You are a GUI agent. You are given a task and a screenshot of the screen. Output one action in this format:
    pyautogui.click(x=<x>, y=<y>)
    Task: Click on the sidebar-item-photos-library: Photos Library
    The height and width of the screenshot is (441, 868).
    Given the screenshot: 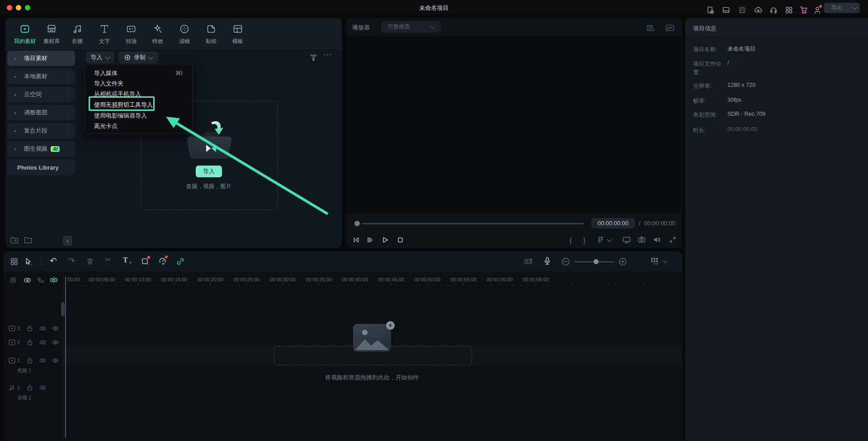 What is the action you would take?
    pyautogui.click(x=41, y=167)
    